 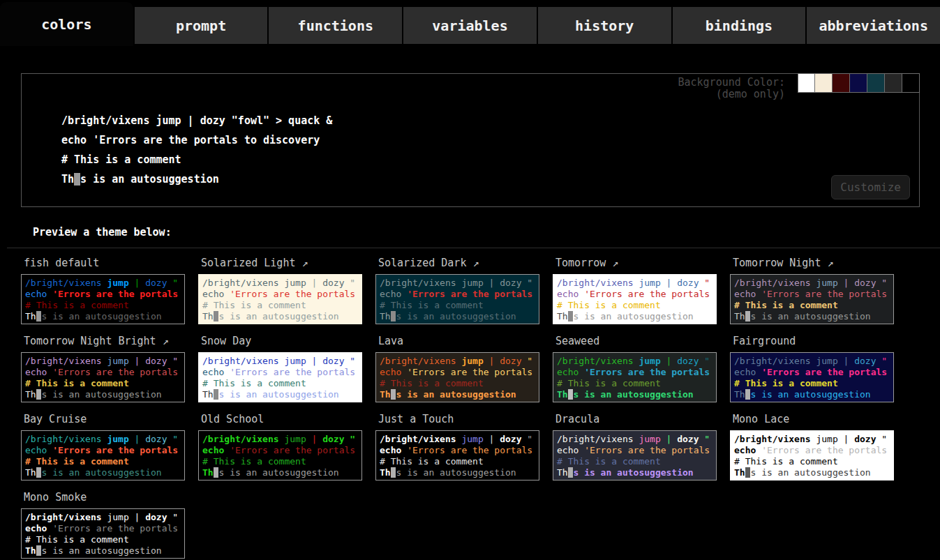 I want to click on theme-card-fairground: Fairground/bright/vixens jump | dozy "ec…, so click(x=812, y=368).